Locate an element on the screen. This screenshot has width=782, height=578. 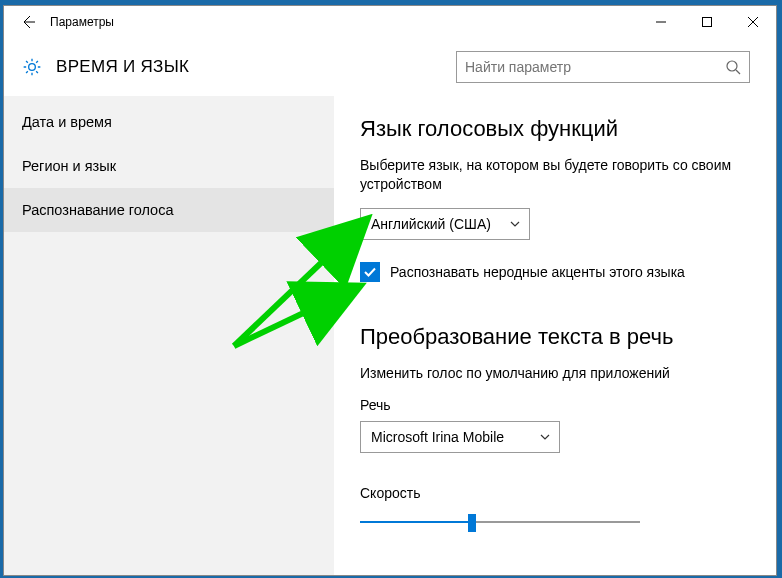
sidebar-item-date-time: Дата и время is located at coordinates (169, 122).